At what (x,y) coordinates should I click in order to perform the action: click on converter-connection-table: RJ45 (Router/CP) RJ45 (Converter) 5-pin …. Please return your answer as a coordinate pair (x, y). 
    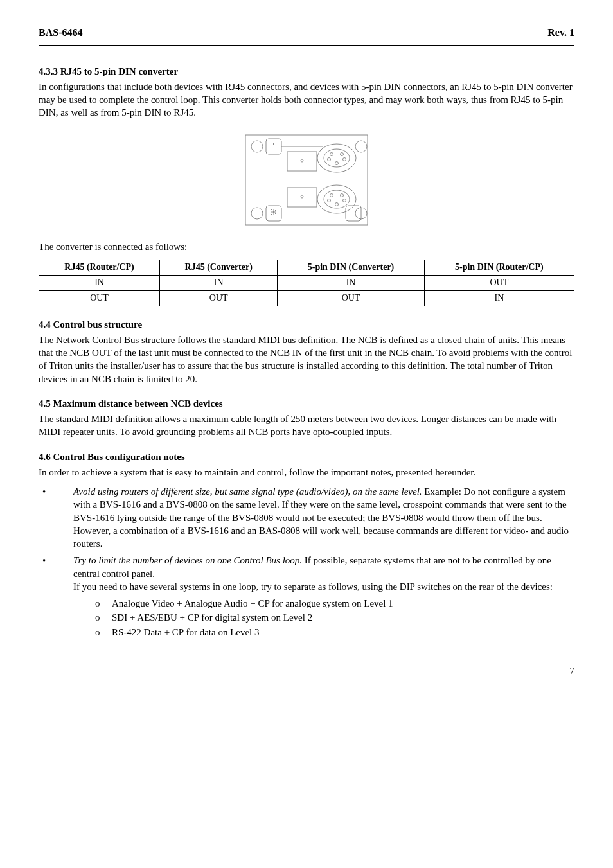
    Looking at the image, I should click on (306, 283).